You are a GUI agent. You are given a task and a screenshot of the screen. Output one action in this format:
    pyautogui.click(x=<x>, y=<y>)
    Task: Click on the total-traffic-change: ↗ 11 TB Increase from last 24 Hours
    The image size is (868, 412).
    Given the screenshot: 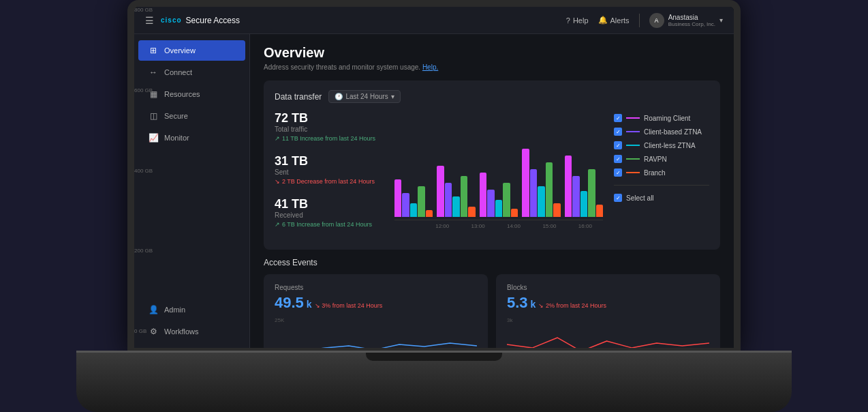 What is the action you would take?
    pyautogui.click(x=329, y=138)
    